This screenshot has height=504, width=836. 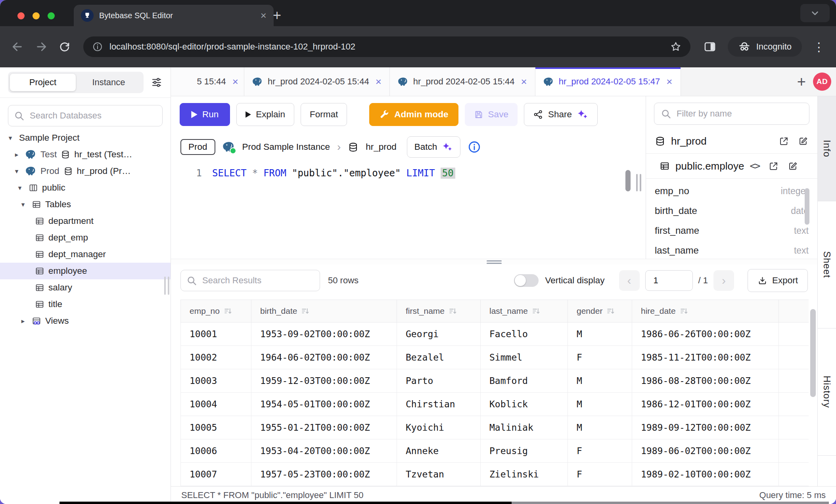 I want to click on vertical-display-toggle, so click(x=526, y=281).